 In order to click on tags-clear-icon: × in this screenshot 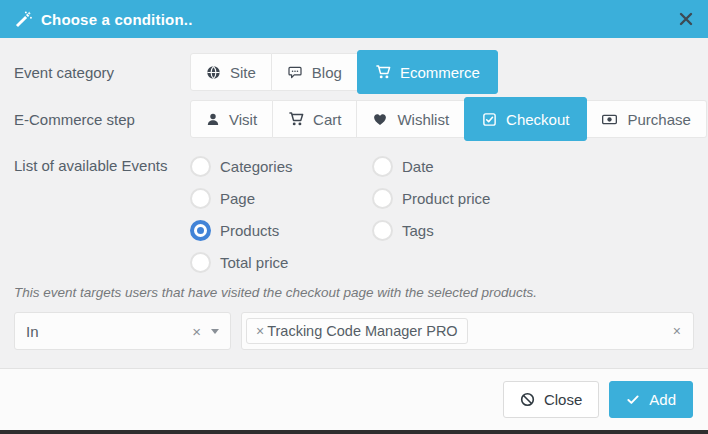, I will do `click(677, 331)`.